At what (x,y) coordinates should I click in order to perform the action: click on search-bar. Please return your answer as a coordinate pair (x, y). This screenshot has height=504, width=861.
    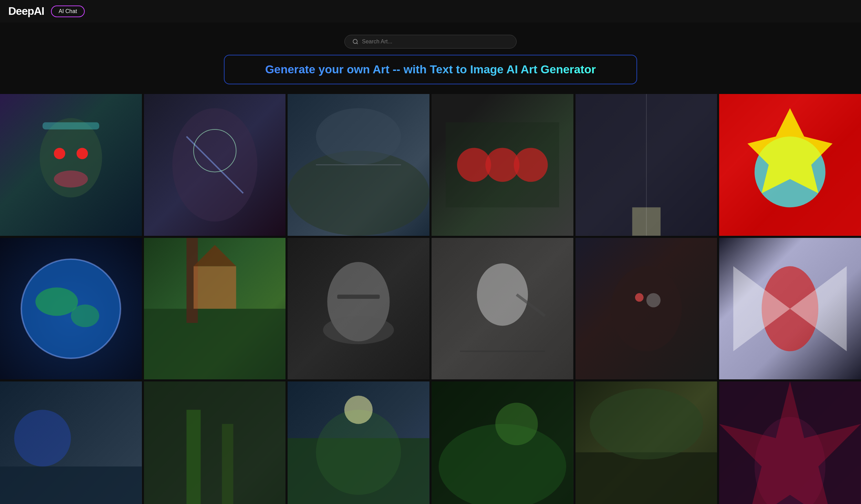
    Looking at the image, I should click on (430, 42).